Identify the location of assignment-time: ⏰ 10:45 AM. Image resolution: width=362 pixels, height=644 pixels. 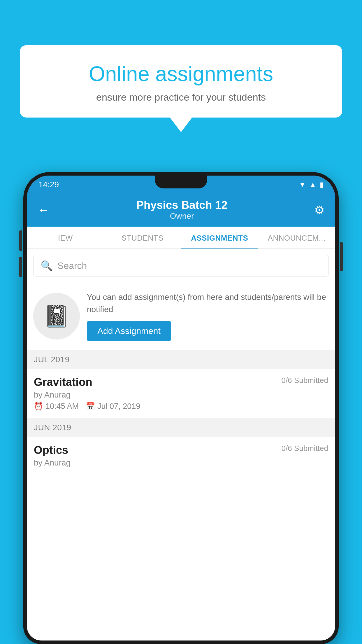
(56, 407).